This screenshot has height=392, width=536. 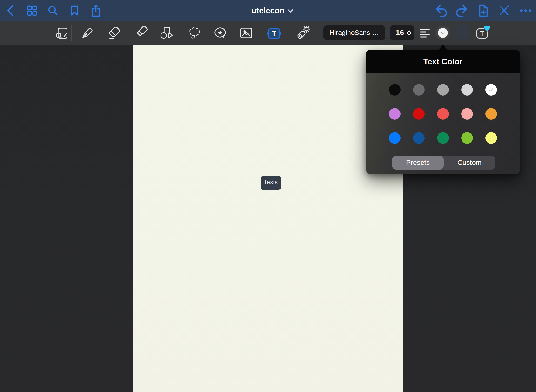 What do you see at coordinates (462, 33) in the screenshot?
I see `dimmed-button` at bounding box center [462, 33].